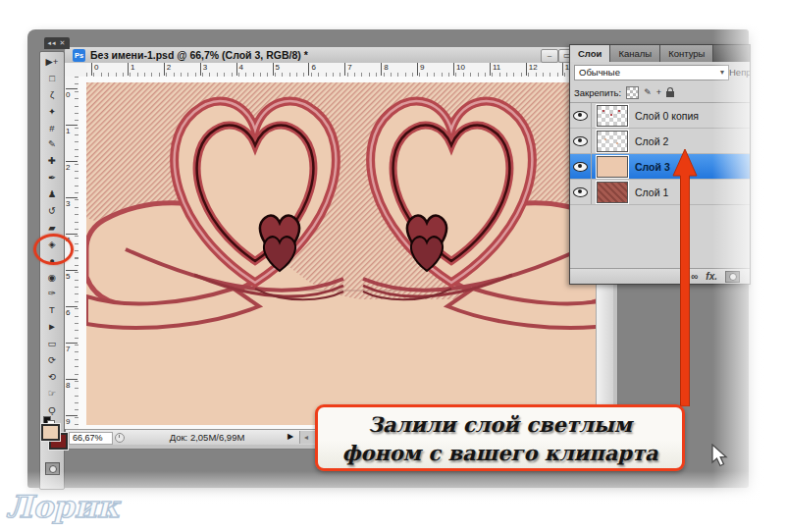 The image size is (785, 532). What do you see at coordinates (351, 71) in the screenshot?
I see `horizontal-ruler: 012345678910111213` at bounding box center [351, 71].